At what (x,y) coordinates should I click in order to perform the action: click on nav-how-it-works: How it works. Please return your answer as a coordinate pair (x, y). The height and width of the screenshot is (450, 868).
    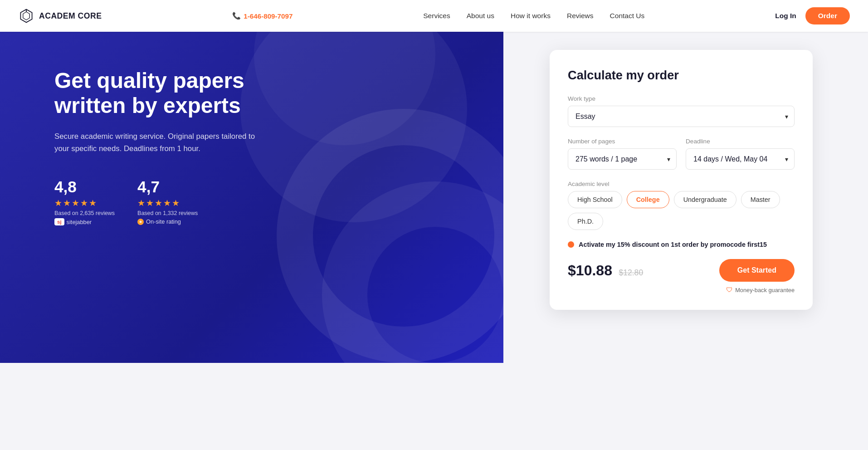
    Looking at the image, I should click on (531, 16).